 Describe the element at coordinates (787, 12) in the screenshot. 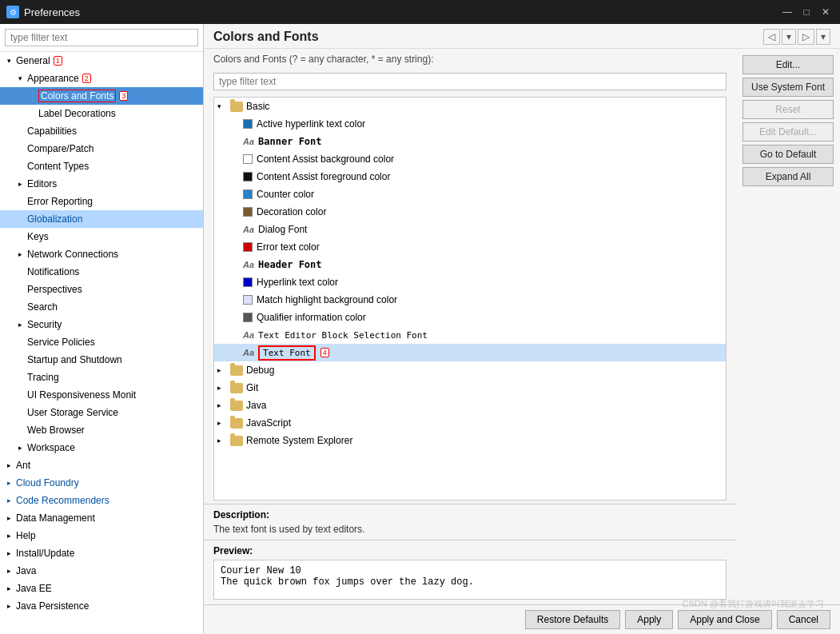

I see `minimize-button: —` at that location.